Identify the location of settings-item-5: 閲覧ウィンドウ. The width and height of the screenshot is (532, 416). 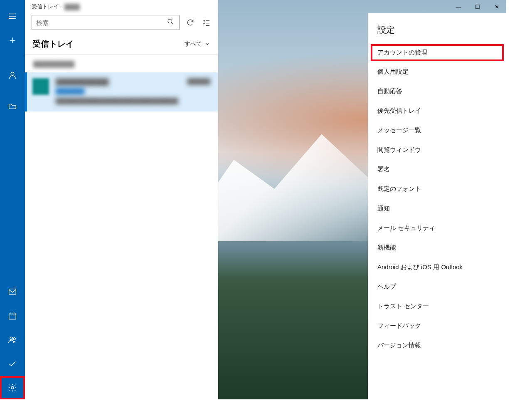
(437, 150).